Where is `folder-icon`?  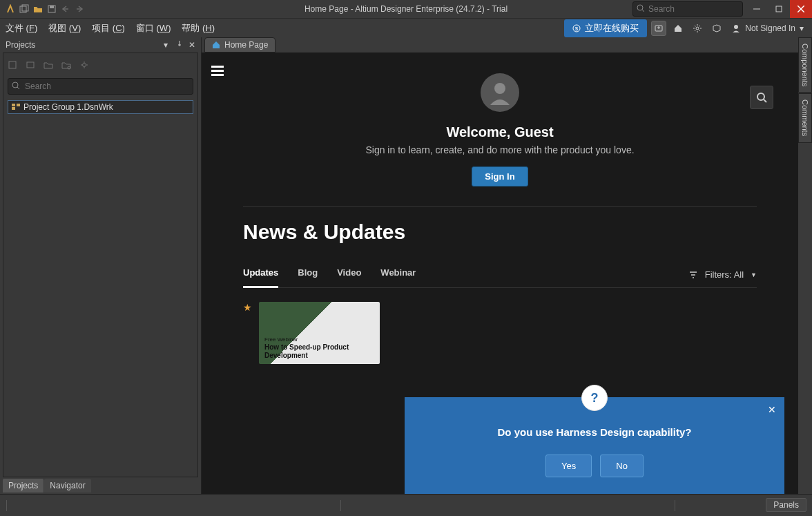
folder-icon is located at coordinates (50, 66).